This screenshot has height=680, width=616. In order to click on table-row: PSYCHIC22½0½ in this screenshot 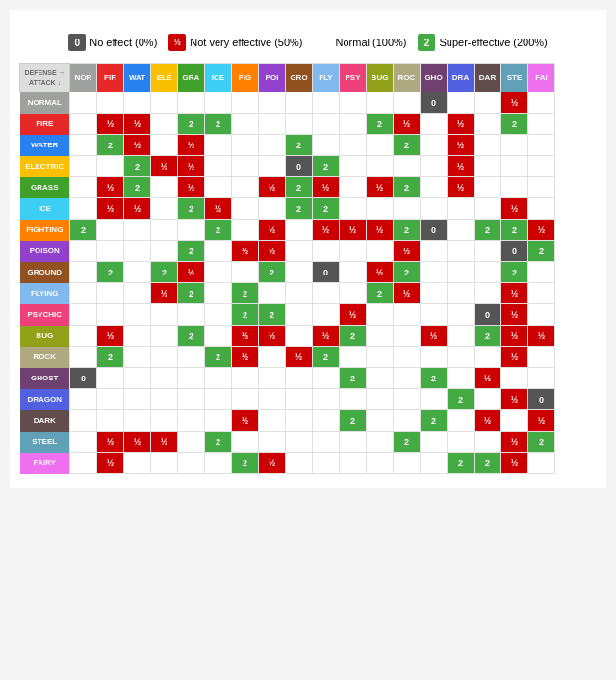, I will do `click(288, 315)`.